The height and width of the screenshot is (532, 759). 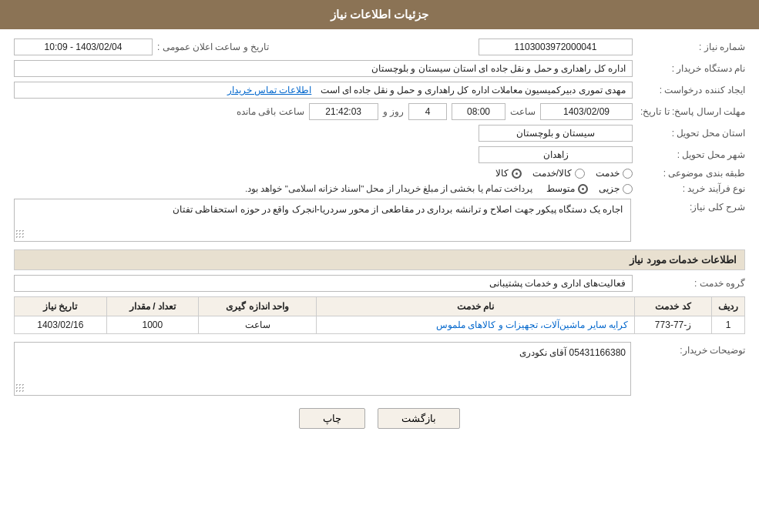 I want to click on radio-jozii: جزیی, so click(x=616, y=189).